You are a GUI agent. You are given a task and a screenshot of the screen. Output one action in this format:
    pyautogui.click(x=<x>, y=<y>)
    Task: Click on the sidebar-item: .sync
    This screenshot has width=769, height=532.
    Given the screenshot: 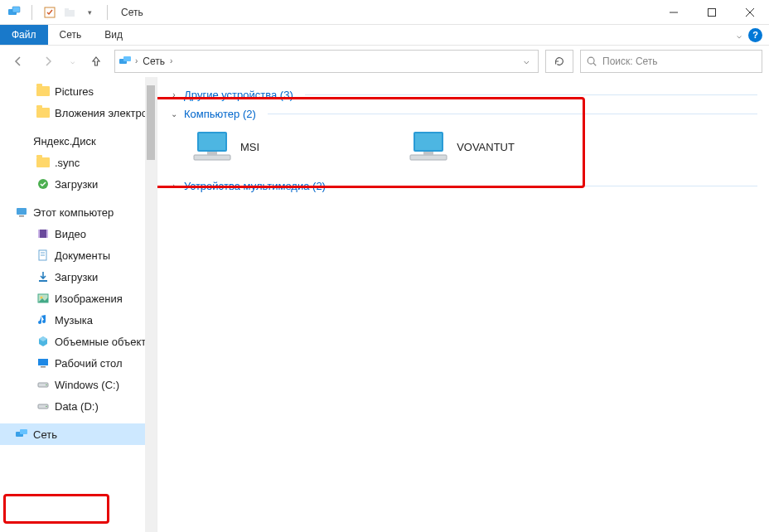 What is the action you would take?
    pyautogui.click(x=73, y=162)
    